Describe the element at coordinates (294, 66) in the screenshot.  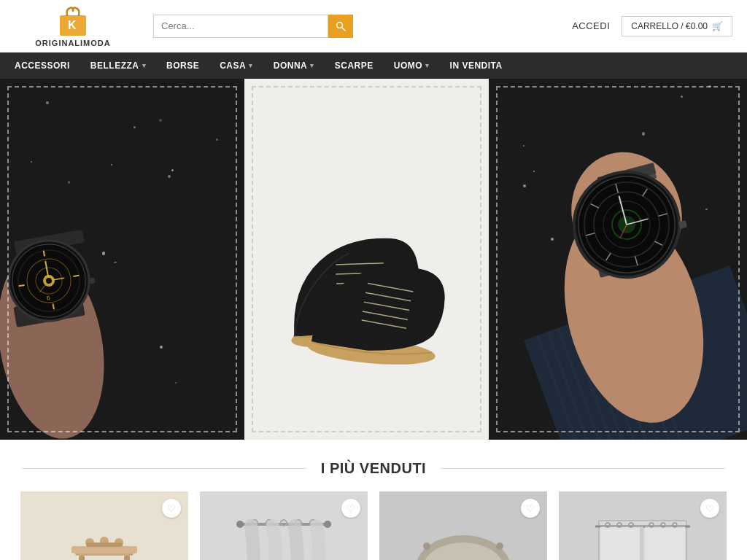
I see `nav-item-donna: DONNA ▾` at that location.